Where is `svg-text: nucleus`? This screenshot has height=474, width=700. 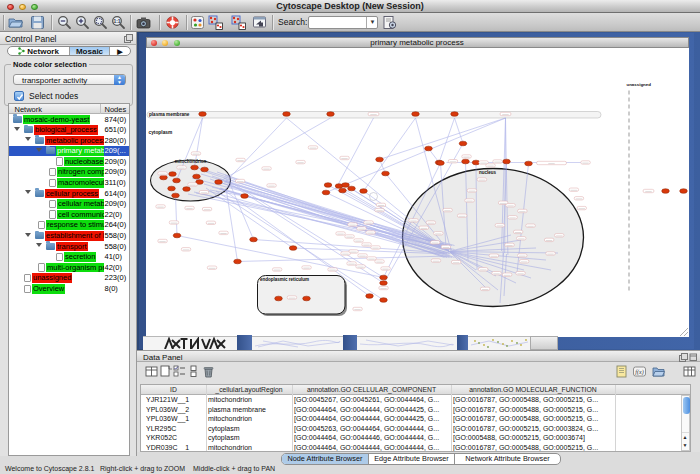 svg-text: nucleus is located at coordinates (487, 172).